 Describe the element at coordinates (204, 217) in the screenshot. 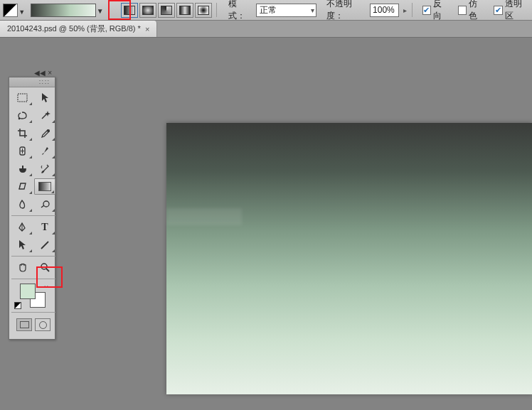

I see `canvas-artifact` at that location.